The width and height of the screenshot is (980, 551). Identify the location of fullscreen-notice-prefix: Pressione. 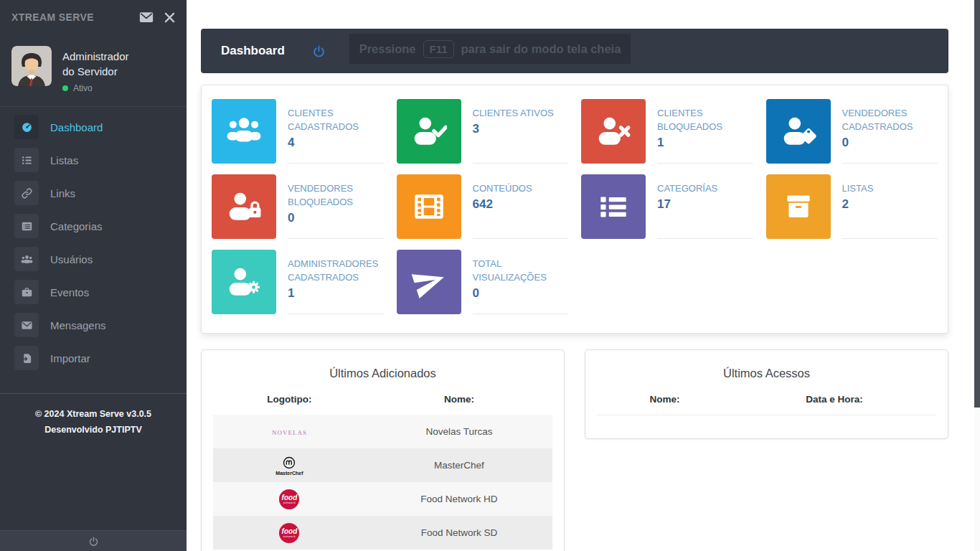
(387, 49).